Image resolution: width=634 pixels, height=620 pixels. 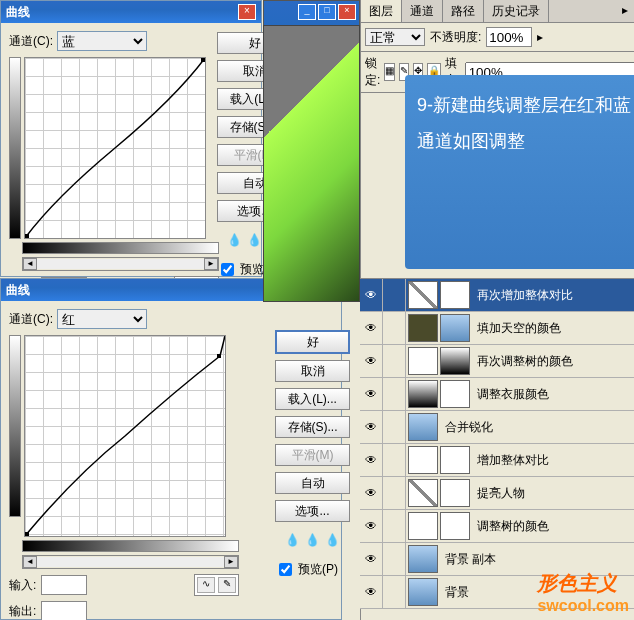 I want to click on minimize-icon: _, so click(x=307, y=12).